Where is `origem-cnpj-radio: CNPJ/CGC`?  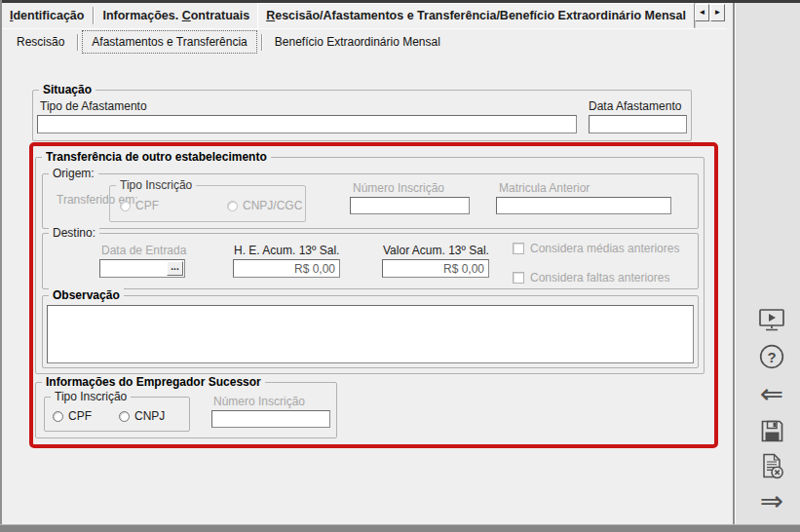
origem-cnpj-radio: CNPJ/CGC is located at coordinates (265, 206).